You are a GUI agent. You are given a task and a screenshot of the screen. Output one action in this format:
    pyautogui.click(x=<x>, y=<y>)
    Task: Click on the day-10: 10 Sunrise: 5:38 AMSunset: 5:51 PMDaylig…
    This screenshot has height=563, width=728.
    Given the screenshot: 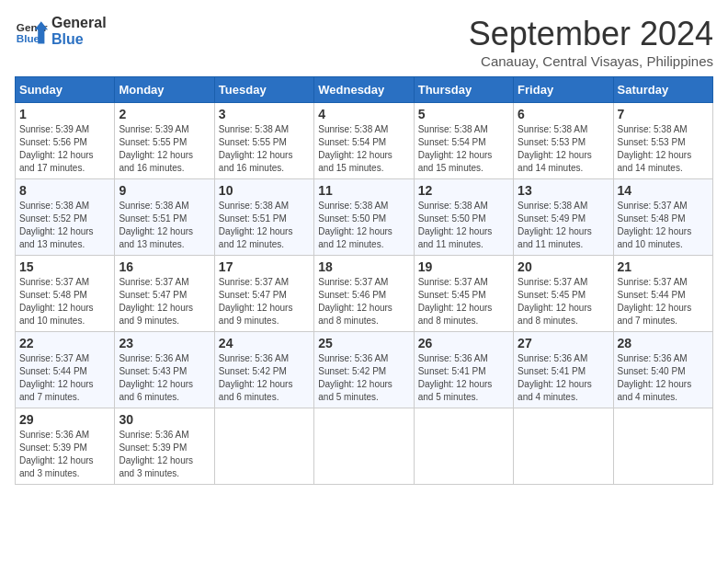 What is the action you would take?
    pyautogui.click(x=264, y=217)
    